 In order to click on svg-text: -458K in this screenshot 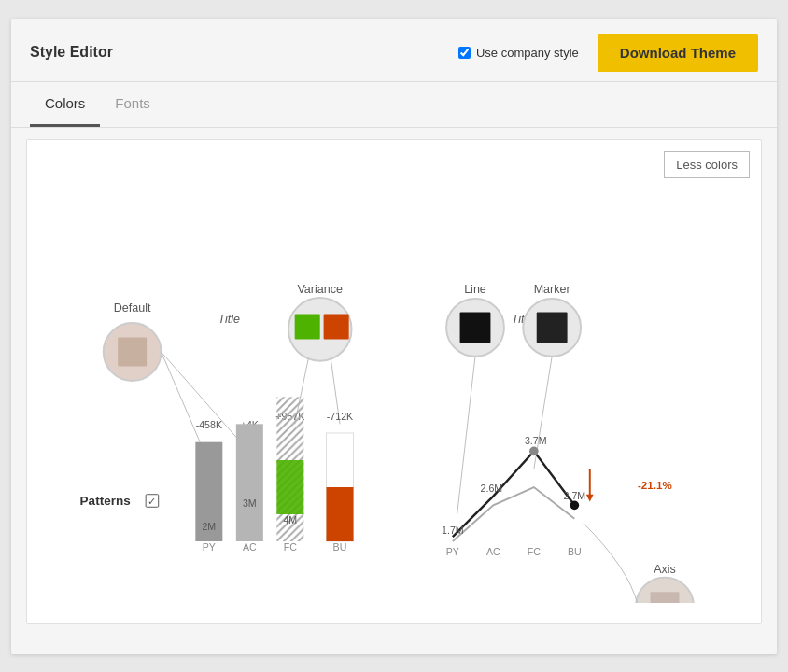, I will do `click(209, 425)`.